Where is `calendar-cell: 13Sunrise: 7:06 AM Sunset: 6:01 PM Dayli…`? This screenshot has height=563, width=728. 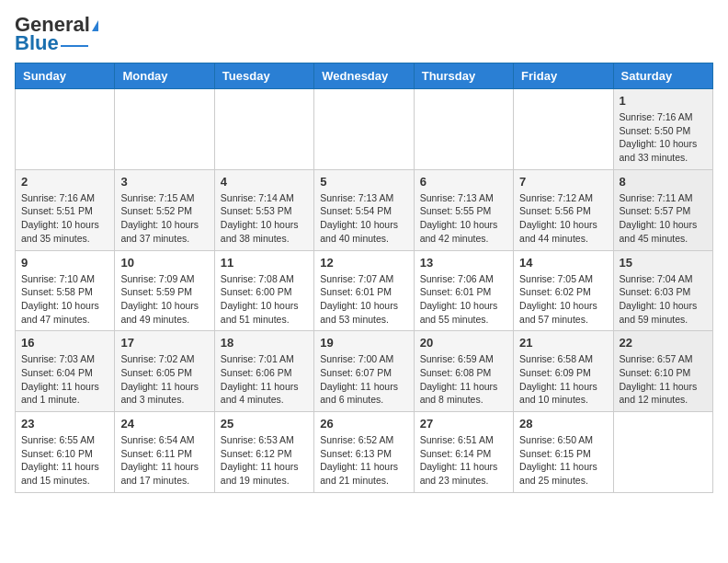
calendar-cell: 13Sunrise: 7:06 AM Sunset: 6:01 PM Dayli… is located at coordinates (463, 291).